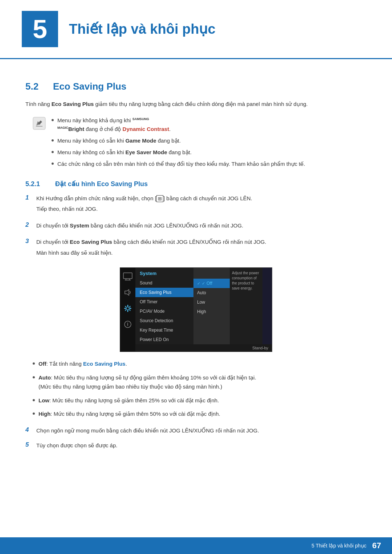  I want to click on submenu-low: Low, so click(212, 302).